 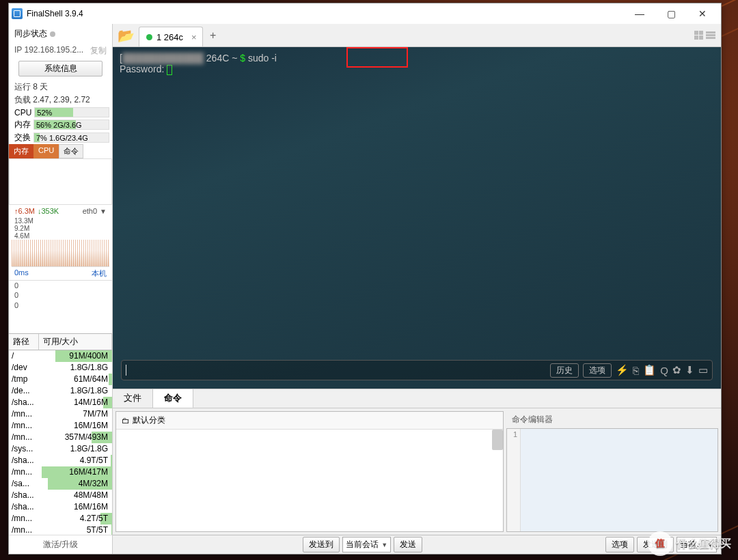 I want to click on disk-row: /sha...14M/16M, so click(x=60, y=403).